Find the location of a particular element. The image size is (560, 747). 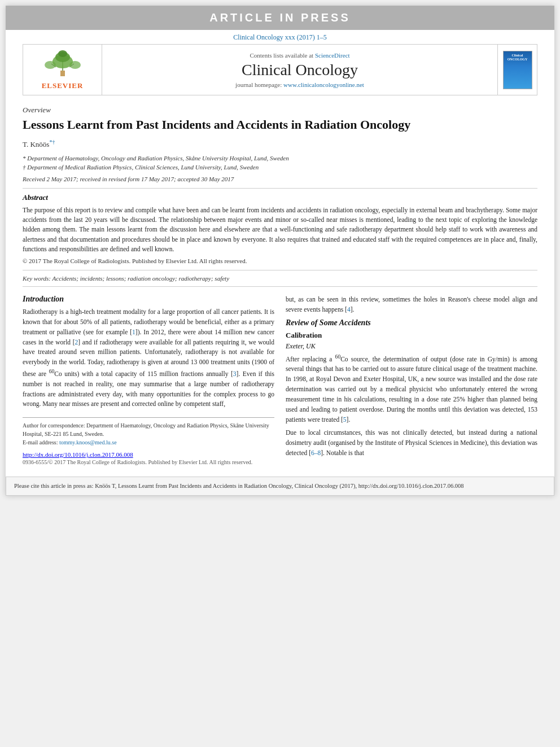

sciencedirect-link: ScienceDirect is located at coordinates (333, 55).